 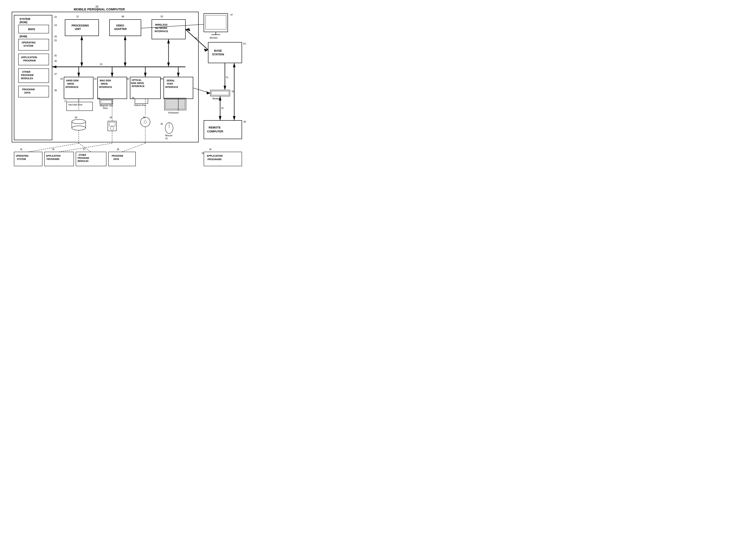 I want to click on app-remote-label: APPLICATION, so click(x=215, y=156).